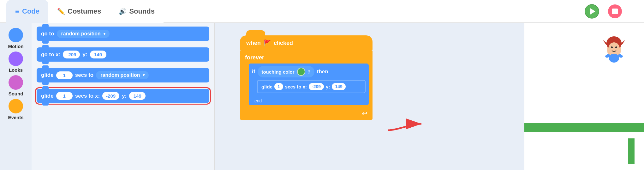  Describe the element at coordinates (16, 106) in the screenshot. I see `events-circle` at that location.